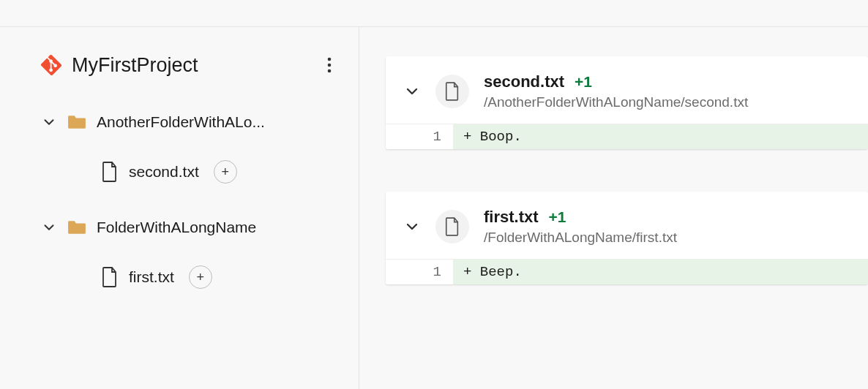 This screenshot has width=868, height=389. I want to click on diff-meta: first.txt +1 /FolderWithALongName/first.…, so click(580, 227).